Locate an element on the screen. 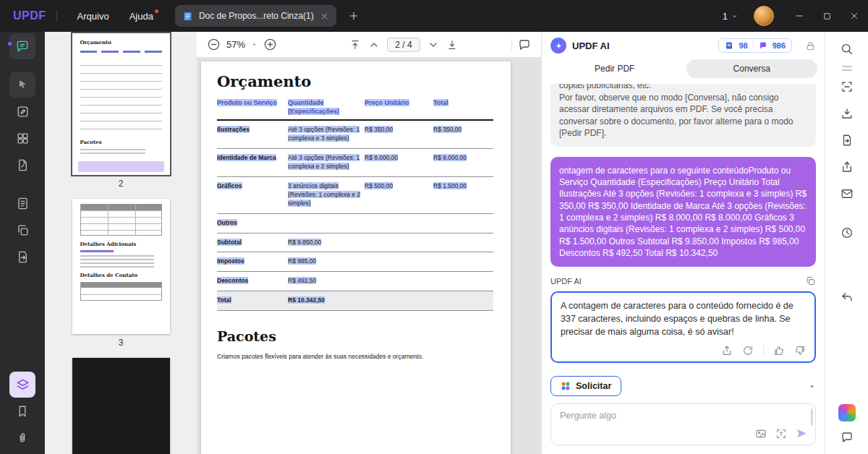 The image size is (868, 454). previous-page-icon is located at coordinates (374, 45).